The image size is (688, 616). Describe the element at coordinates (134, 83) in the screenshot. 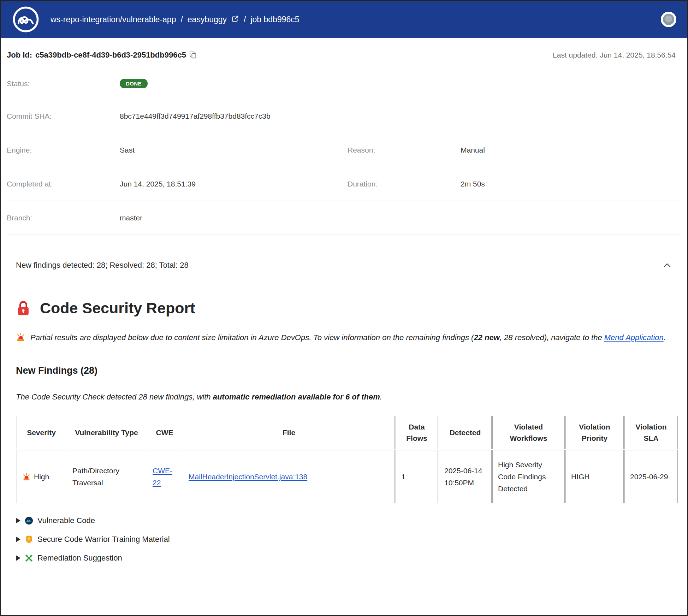

I see `status-badge: DONE` at that location.